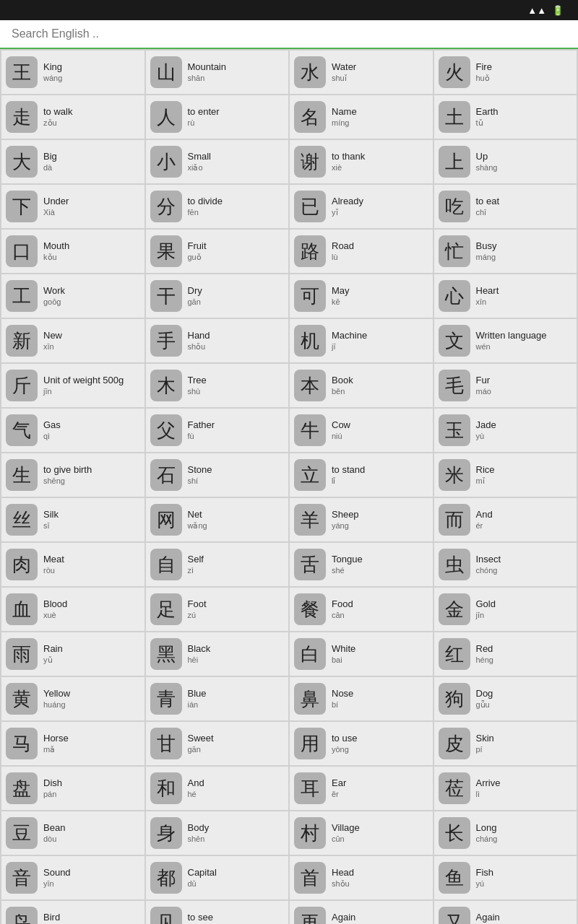 The image size is (578, 924). I want to click on list-item: 肉Meatròu, so click(73, 565).